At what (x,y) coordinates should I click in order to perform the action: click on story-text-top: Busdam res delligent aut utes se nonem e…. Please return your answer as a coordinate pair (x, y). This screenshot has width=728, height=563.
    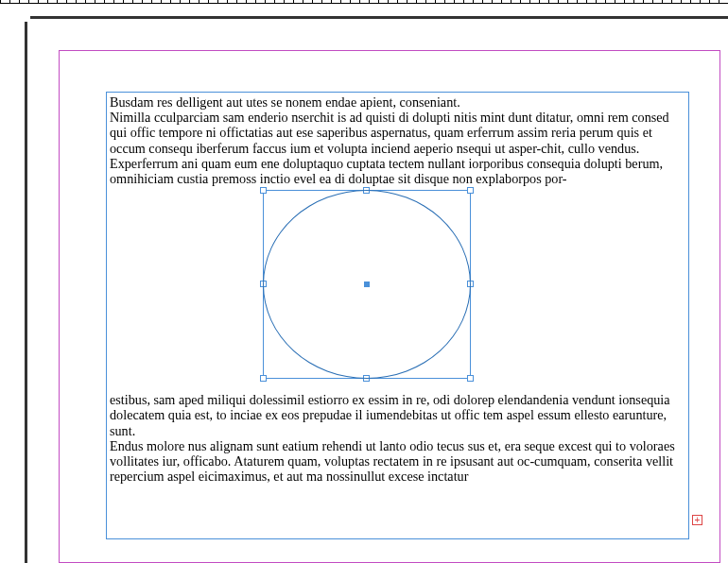
    Looking at the image, I should click on (397, 140).